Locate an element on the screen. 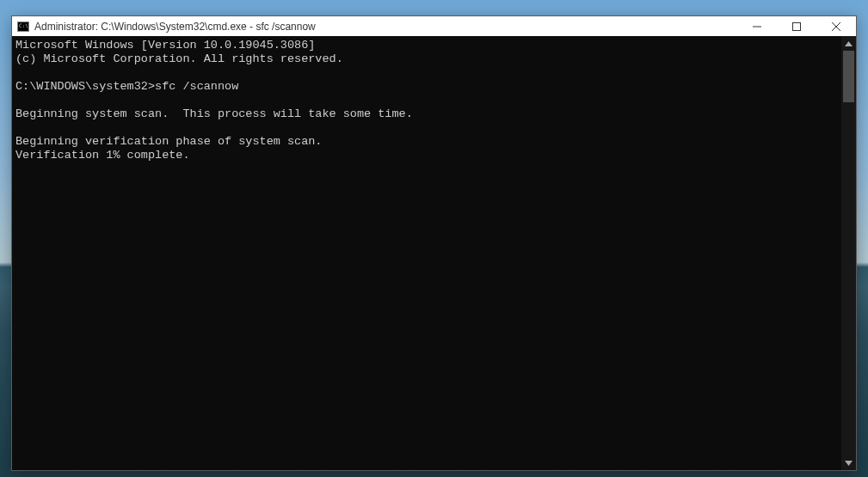  minimize-button is located at coordinates (757, 26).